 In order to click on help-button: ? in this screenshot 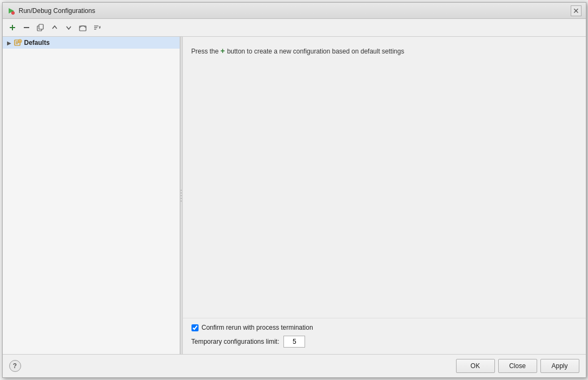, I will do `click(15, 366)`.